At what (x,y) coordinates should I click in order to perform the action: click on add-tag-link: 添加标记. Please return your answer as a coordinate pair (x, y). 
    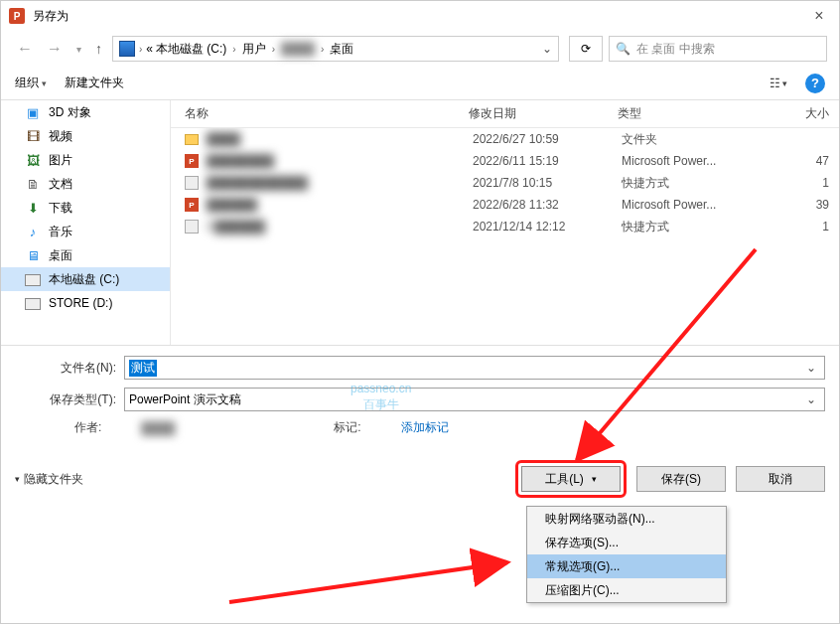
    Looking at the image, I should click on (425, 427).